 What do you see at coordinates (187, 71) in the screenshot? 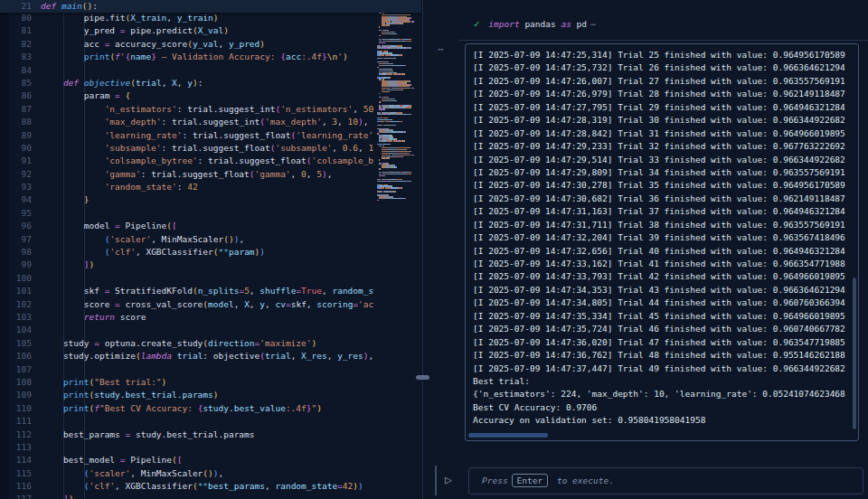
I see `code-line: 84` at bounding box center [187, 71].